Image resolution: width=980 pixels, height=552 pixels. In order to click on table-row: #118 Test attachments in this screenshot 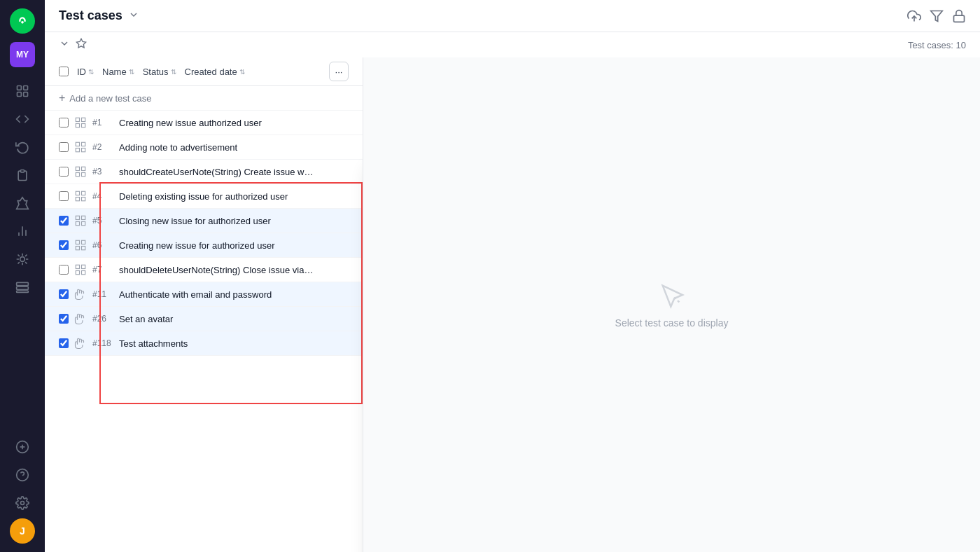, I will do `click(204, 343)`.